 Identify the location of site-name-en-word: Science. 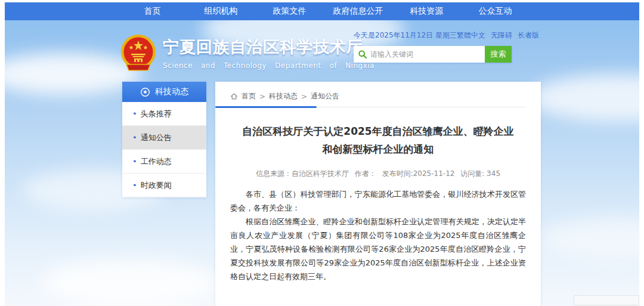
(178, 66).